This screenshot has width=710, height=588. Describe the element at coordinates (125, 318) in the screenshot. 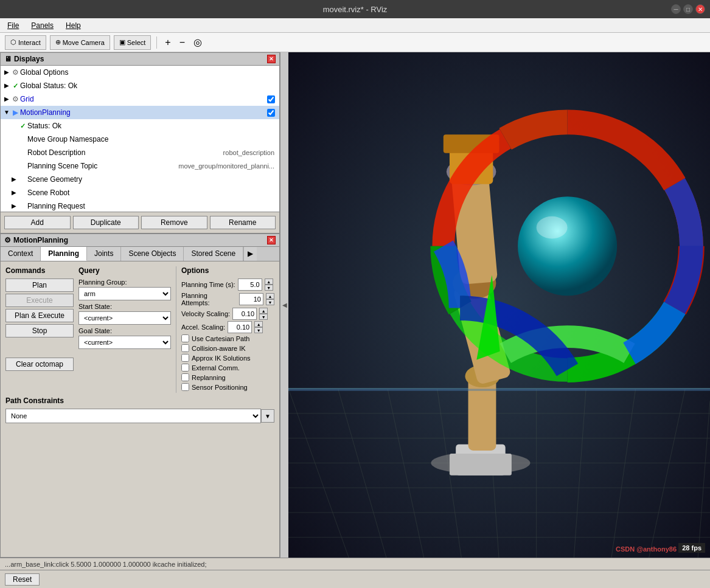

I see `start-state-select: <current>` at that location.